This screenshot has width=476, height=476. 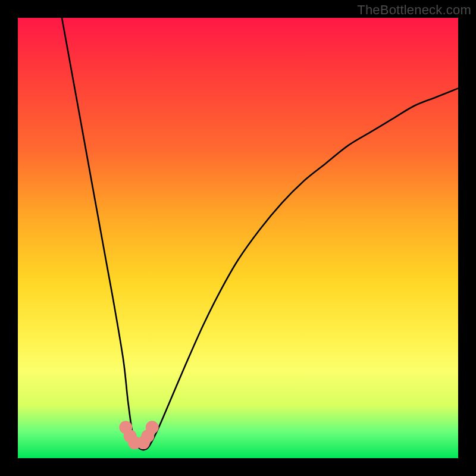 What do you see at coordinates (139, 435) in the screenshot?
I see `highlight-dots-group` at bounding box center [139, 435].